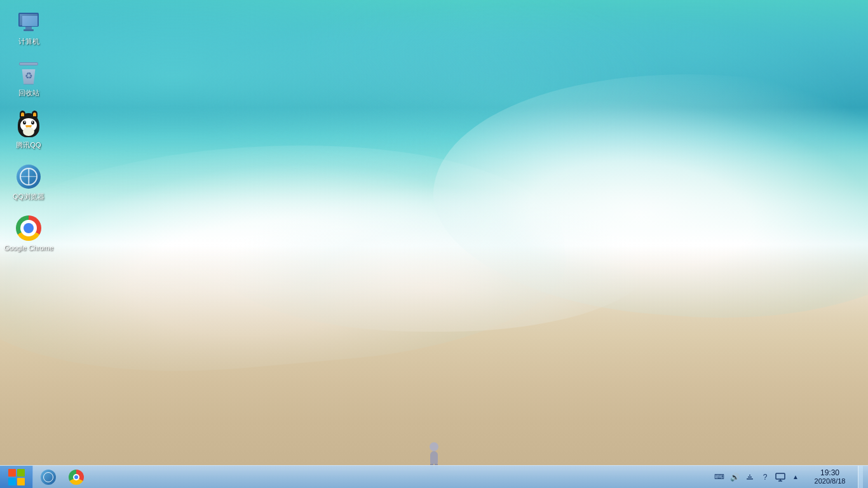 The width and height of the screenshot is (868, 488). Describe the element at coordinates (29, 27) in the screenshot. I see `desktop-icon-computer: 计算机` at that location.